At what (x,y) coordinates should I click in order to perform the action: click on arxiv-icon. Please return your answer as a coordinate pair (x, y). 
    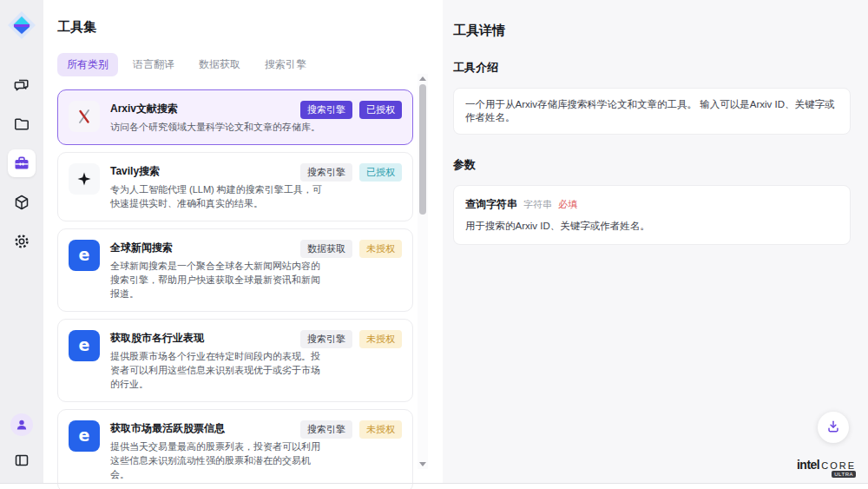
    Looking at the image, I should click on (84, 116).